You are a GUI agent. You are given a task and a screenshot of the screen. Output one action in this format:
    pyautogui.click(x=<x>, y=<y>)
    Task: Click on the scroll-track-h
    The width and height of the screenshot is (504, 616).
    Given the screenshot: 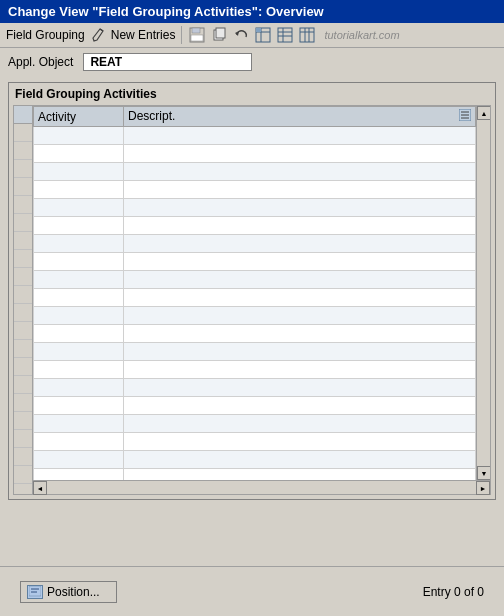 What is the action you would take?
    pyautogui.click(x=262, y=488)
    